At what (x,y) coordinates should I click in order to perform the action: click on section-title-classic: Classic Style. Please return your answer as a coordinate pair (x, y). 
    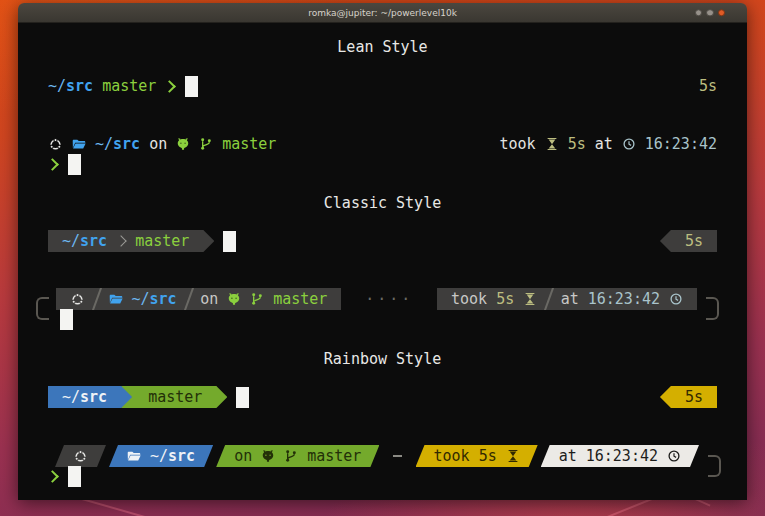
    Looking at the image, I should click on (382, 203).